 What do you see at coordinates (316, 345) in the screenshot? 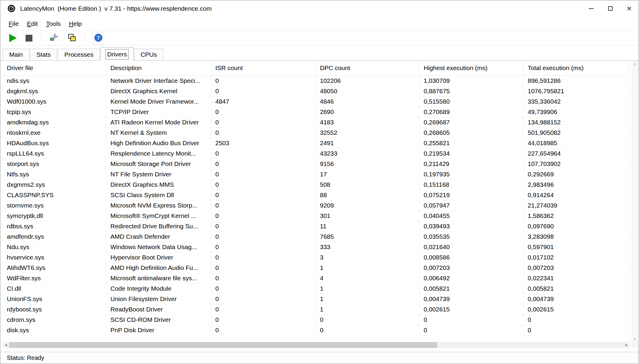
I see `horizontal-scrollbar: ◂ ▸` at bounding box center [316, 345].